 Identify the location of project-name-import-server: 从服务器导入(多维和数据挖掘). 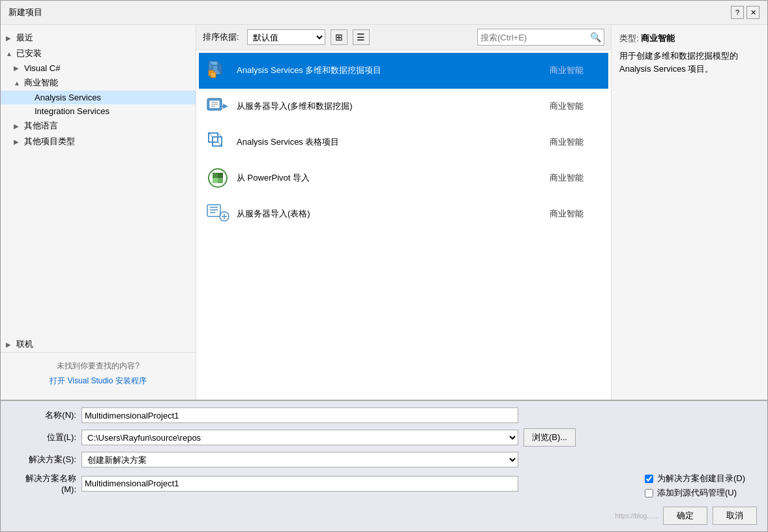
(390, 106).